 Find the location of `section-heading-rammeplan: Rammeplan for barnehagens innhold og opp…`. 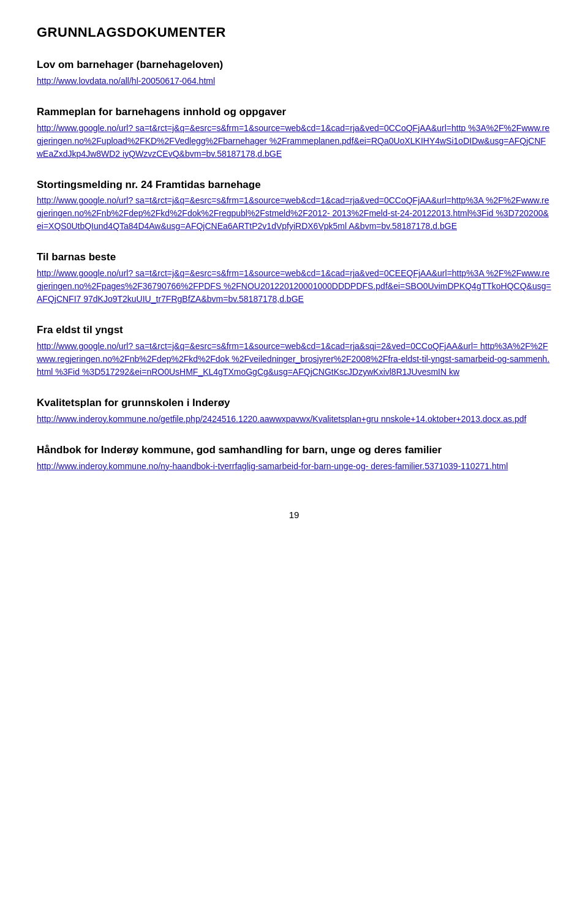

section-heading-rammeplan: Rammeplan for barnehagens innhold og opp… is located at coordinates (294, 112).